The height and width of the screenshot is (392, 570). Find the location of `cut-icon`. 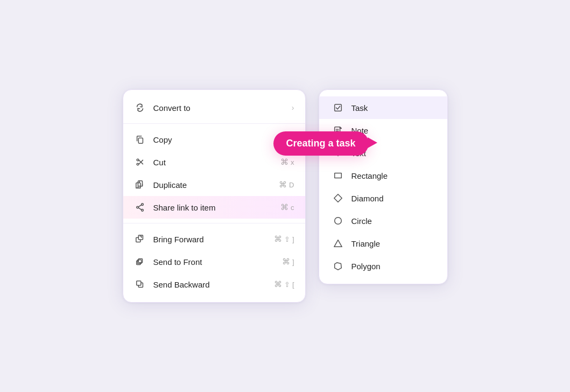

cut-icon is located at coordinates (140, 162).